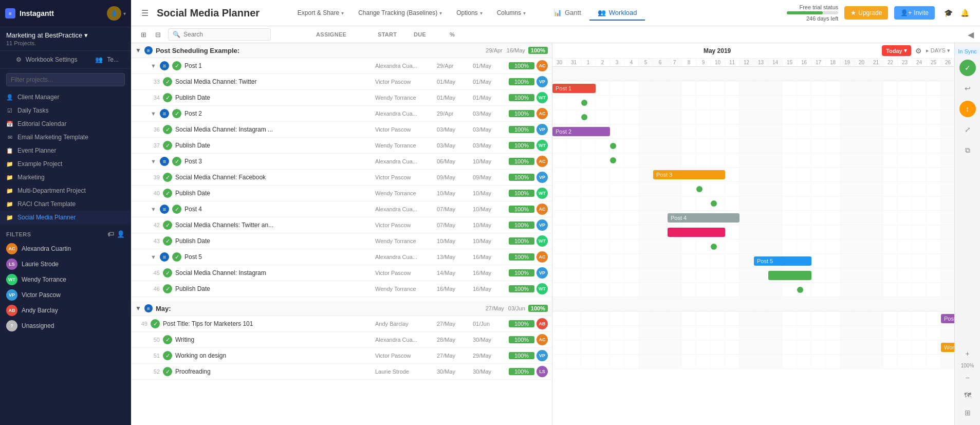 The image size is (980, 425). What do you see at coordinates (689, 175) in the screenshot?
I see `gantt-bar-container-7: Post 3` at bounding box center [689, 175].